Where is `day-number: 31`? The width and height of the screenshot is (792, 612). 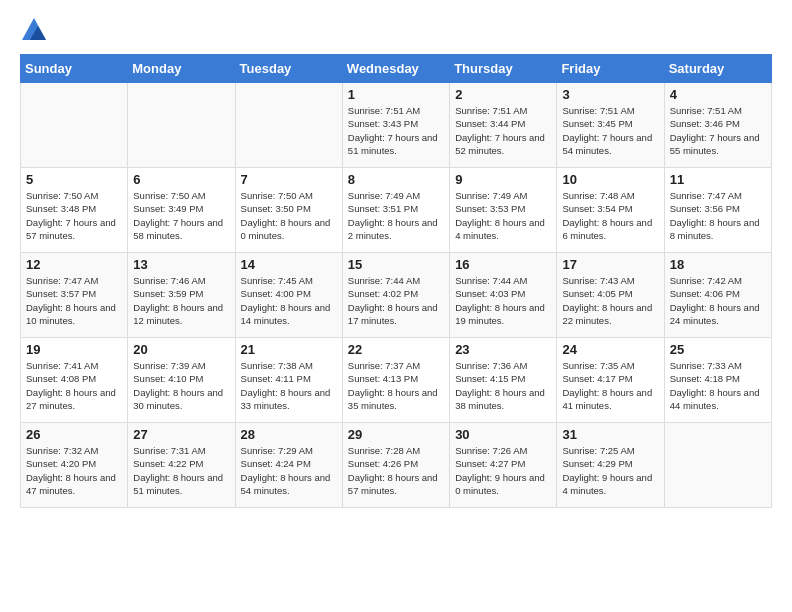 day-number: 31 is located at coordinates (610, 434).